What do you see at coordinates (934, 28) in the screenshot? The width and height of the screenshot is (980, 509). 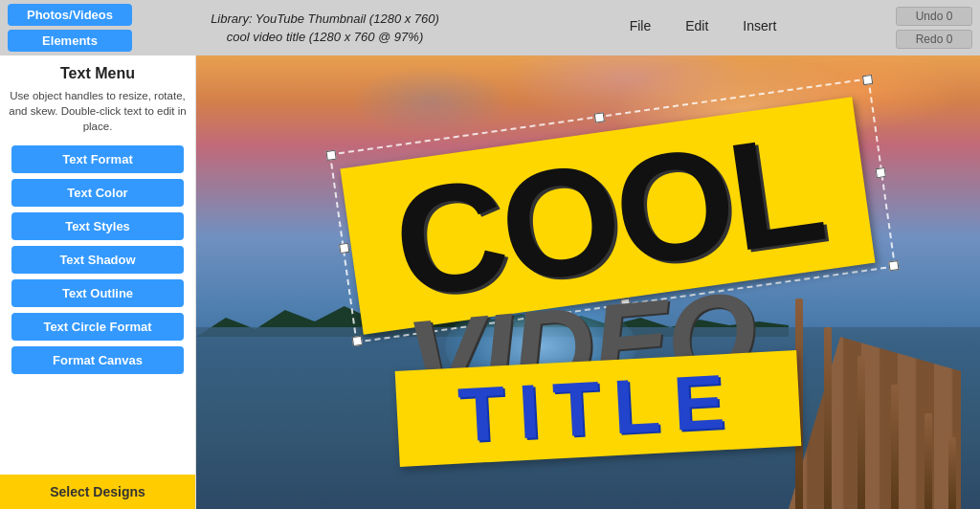 I see `undo-redo-group: Undo 0 Redo 0` at bounding box center [934, 28].